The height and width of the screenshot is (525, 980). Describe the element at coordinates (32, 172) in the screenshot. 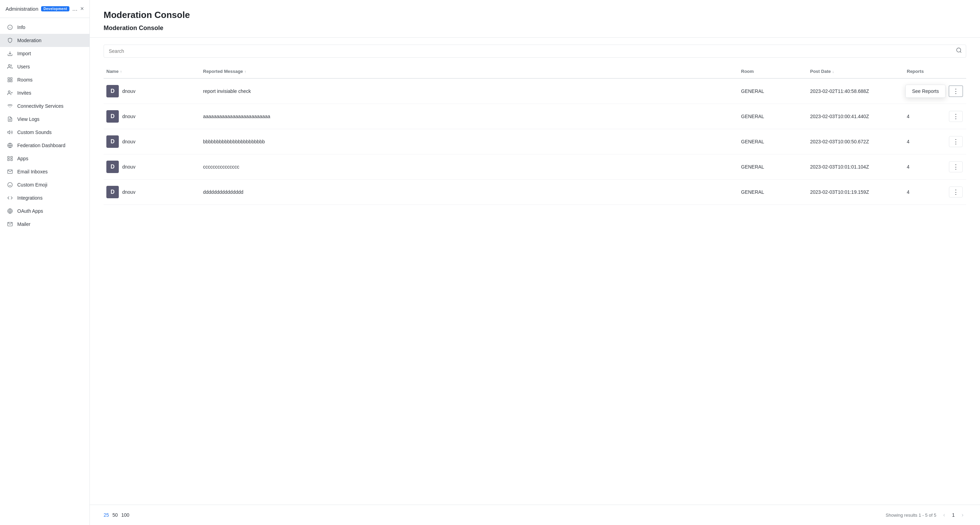

I see `sidebar-item-label-email-inboxes: Email Inboxes` at that location.